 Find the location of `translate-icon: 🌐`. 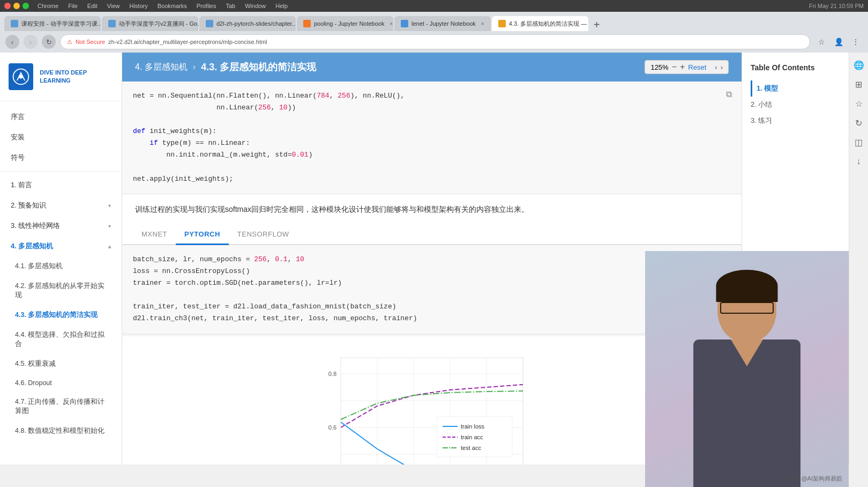

translate-icon: 🌐 is located at coordinates (859, 65).